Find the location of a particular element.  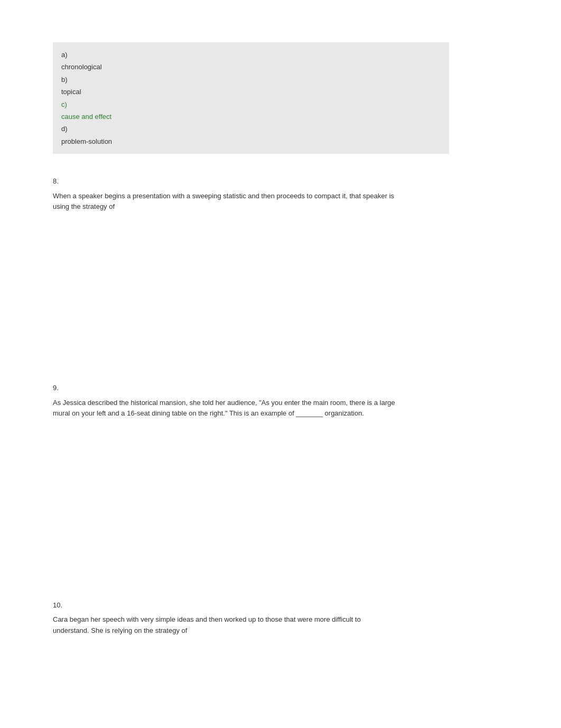

option-b-value: topical is located at coordinates (251, 92).